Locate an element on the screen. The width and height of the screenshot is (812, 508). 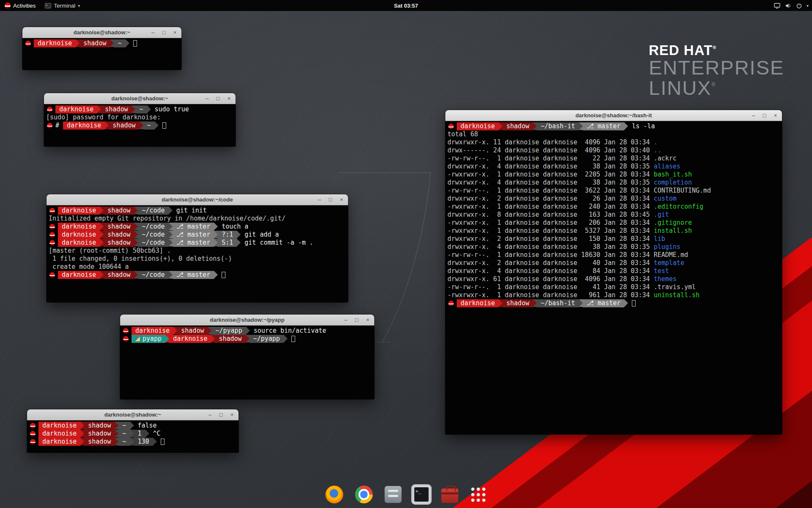
output-line: -rw-rw-r--. 1 darknoise darknoise 18630 … is located at coordinates (614, 255).